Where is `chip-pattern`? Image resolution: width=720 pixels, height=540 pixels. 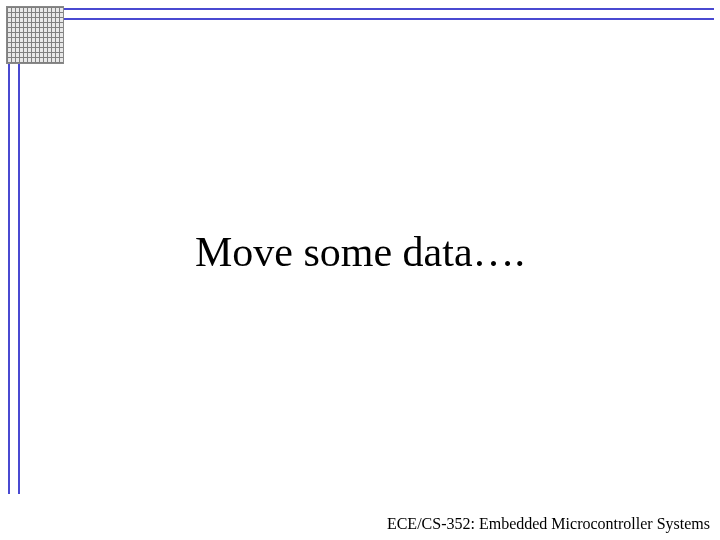
chip-pattern is located at coordinates (35, 35).